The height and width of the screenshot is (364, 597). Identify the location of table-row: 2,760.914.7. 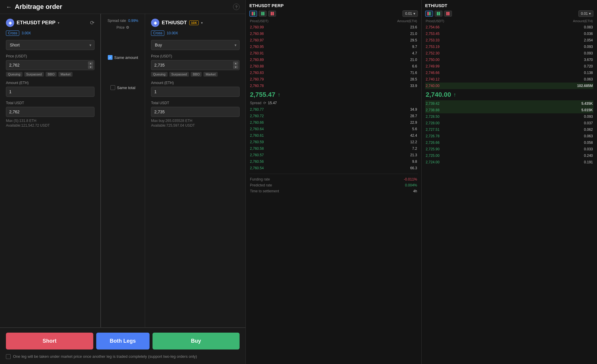
(333, 53).